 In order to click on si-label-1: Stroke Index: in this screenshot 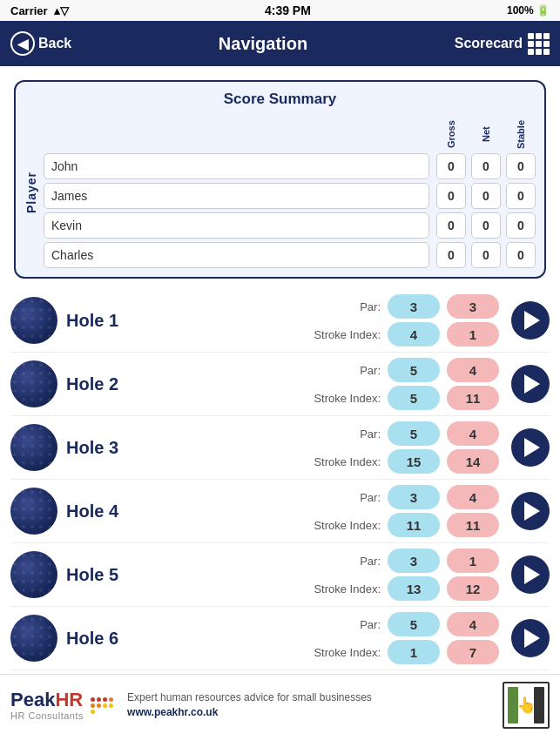, I will do `click(346, 334)`.